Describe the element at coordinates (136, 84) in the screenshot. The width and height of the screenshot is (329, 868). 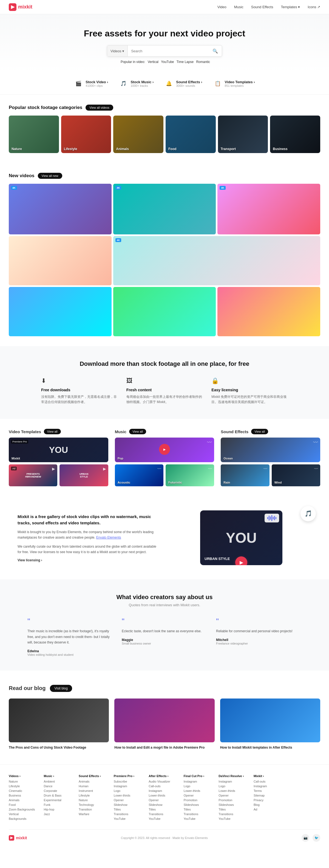
I see `quick-link-music: 🎵 Stock Music › 1000+ tracks` at that location.